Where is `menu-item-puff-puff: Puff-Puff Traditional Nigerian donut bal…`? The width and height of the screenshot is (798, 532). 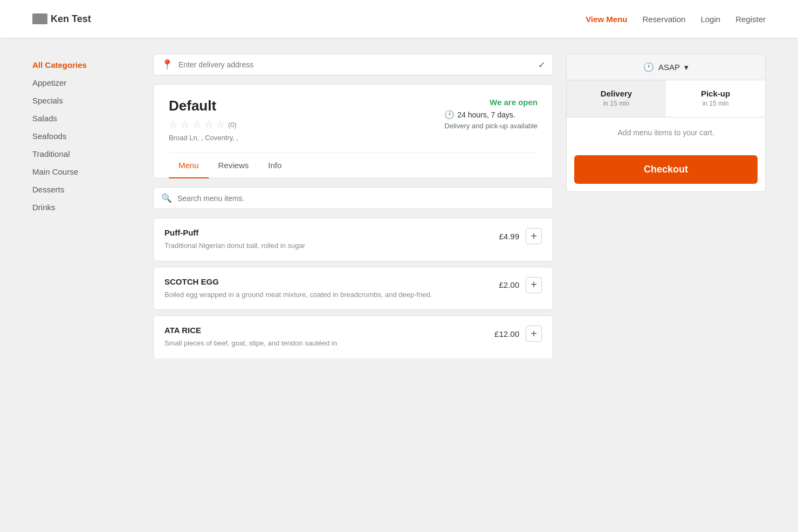
menu-item-puff-puff: Puff-Puff Traditional Nigerian donut bal… is located at coordinates (353, 239).